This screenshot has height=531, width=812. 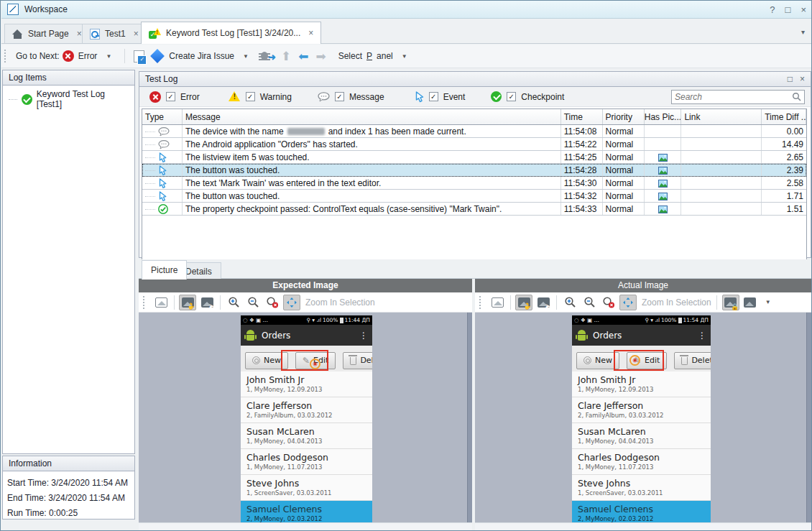 What do you see at coordinates (474, 209) in the screenshot?
I see `table-row: The property checkpoint passed: ControlT…` at bounding box center [474, 209].